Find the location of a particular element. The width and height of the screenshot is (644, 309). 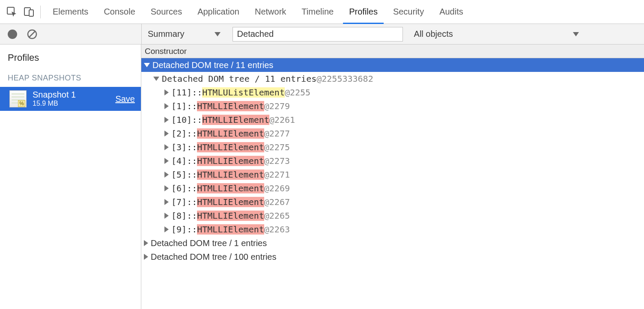

object-index: [6] is located at coordinates (179, 188).